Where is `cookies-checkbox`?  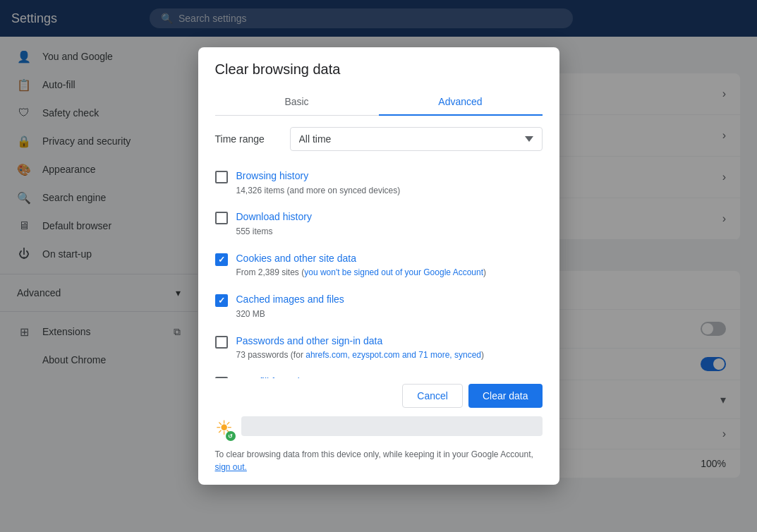 cookies-checkbox is located at coordinates (222, 260).